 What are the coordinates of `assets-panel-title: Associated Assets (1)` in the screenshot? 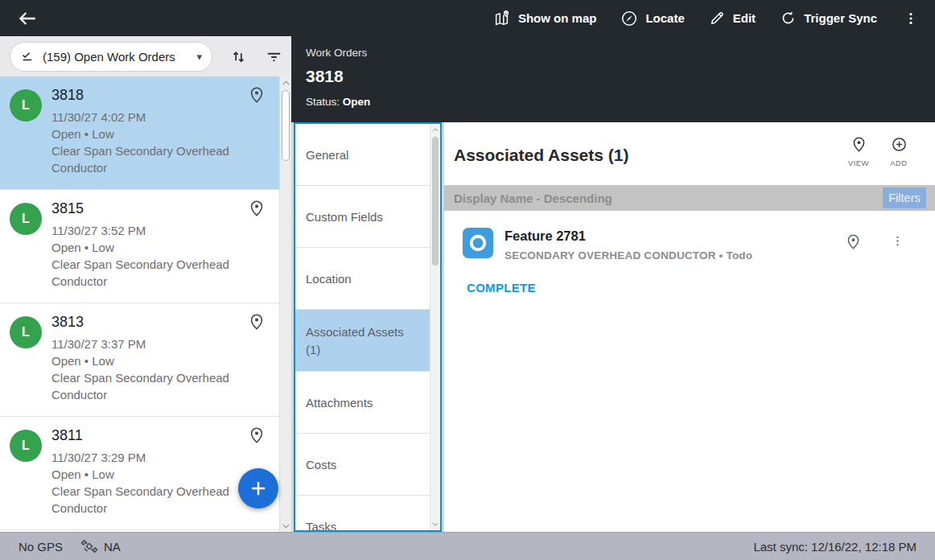 It's located at (645, 150).